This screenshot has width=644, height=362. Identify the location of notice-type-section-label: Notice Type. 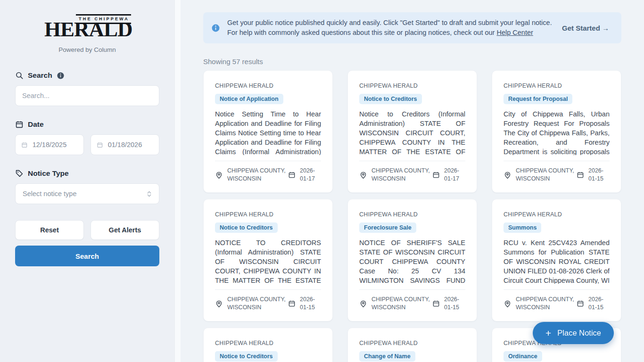
(87, 173).